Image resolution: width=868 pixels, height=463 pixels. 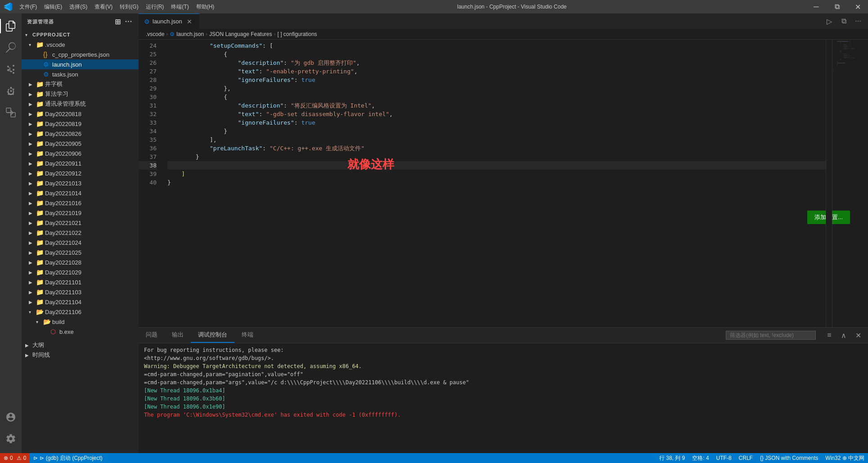 What do you see at coordinates (829, 184) in the screenshot?
I see `editor-scrollbar` at bounding box center [829, 184].